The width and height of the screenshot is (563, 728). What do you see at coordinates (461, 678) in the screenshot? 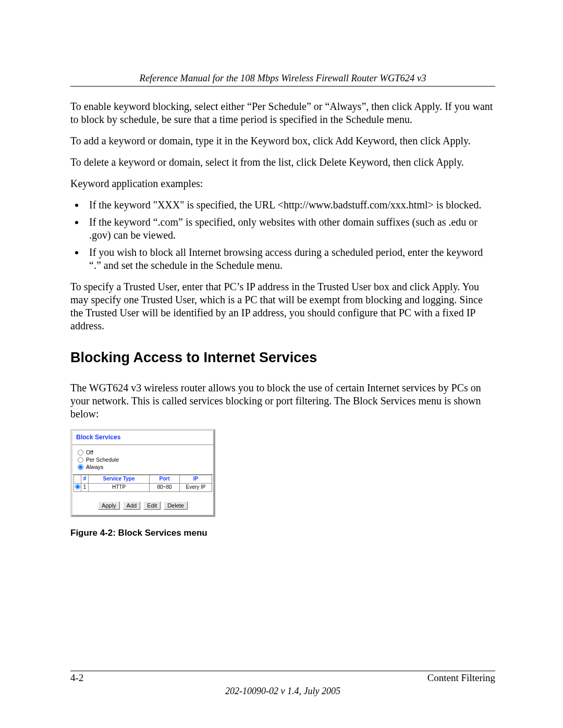
I see `footer-section: Content Filtering` at bounding box center [461, 678].